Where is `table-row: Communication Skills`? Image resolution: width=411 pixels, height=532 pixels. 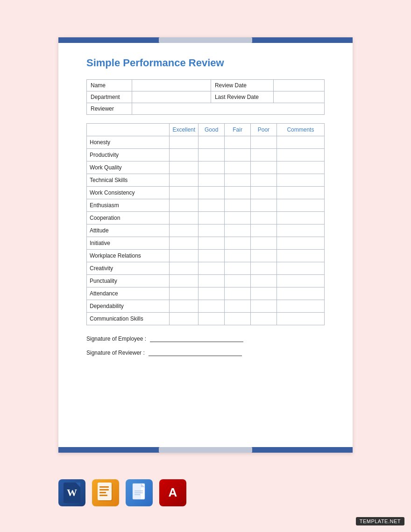
table-row: Communication Skills is located at coordinates (206, 319).